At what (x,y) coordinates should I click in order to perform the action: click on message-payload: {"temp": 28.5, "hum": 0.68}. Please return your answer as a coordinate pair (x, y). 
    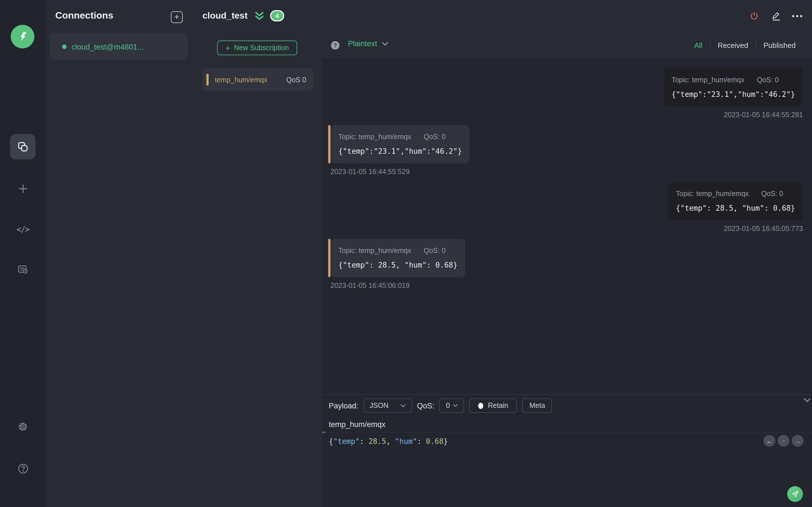
    Looking at the image, I should click on (735, 208).